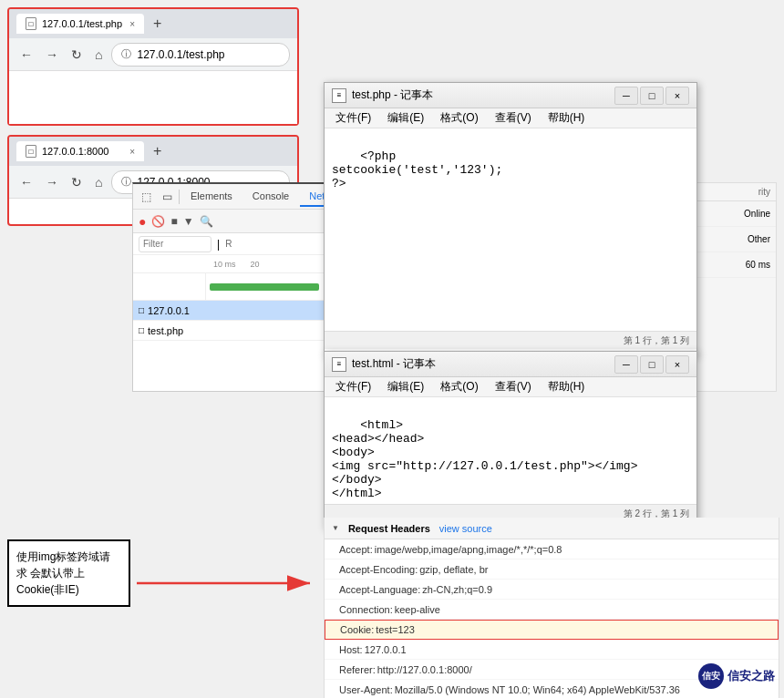 This screenshot has height=698, width=784. Describe the element at coordinates (567, 386) in the screenshot. I see `notepad-html-menu-help: 帮助(H)` at that location.